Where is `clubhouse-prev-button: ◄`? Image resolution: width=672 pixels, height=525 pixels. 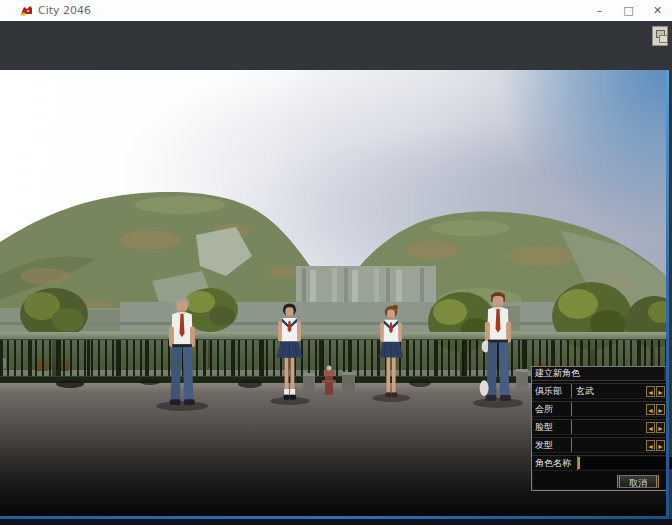
clubhouse-prev-button: ◄ is located at coordinates (650, 410).